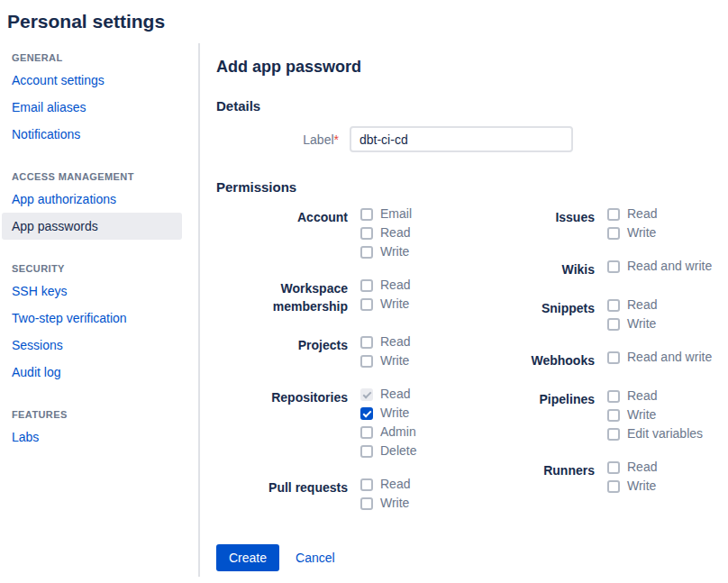 Image resolution: width=728 pixels, height=583 pixels. What do you see at coordinates (92, 318) in the screenshot?
I see `sidebar-item-two-step-verification: Two-step verification` at bounding box center [92, 318].